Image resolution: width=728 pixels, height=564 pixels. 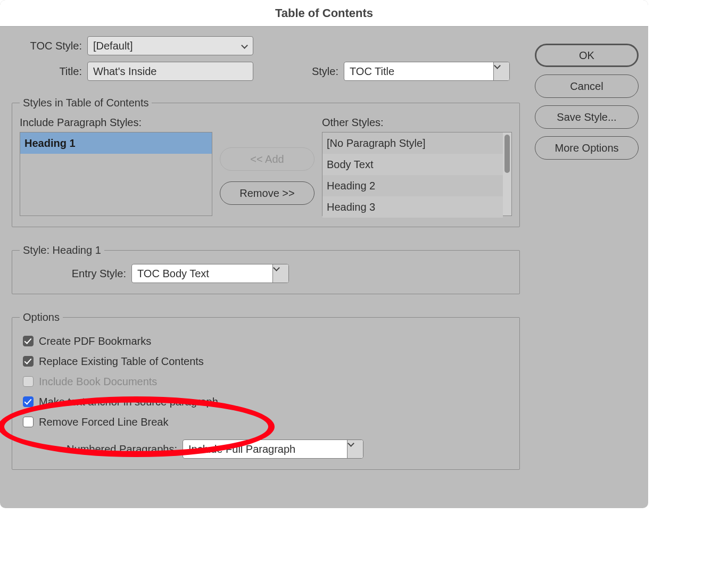 I want to click on scrollbar, so click(x=507, y=174).